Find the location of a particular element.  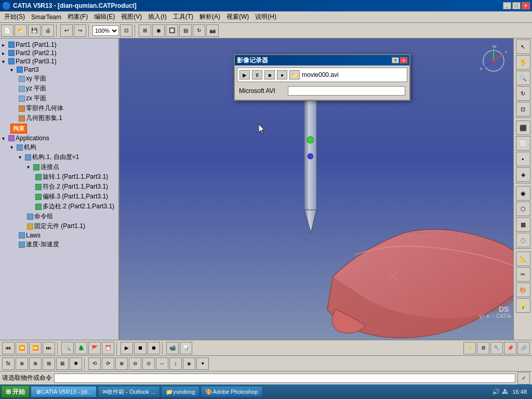

status-confirm-btn: ✓ is located at coordinates (524, 378).